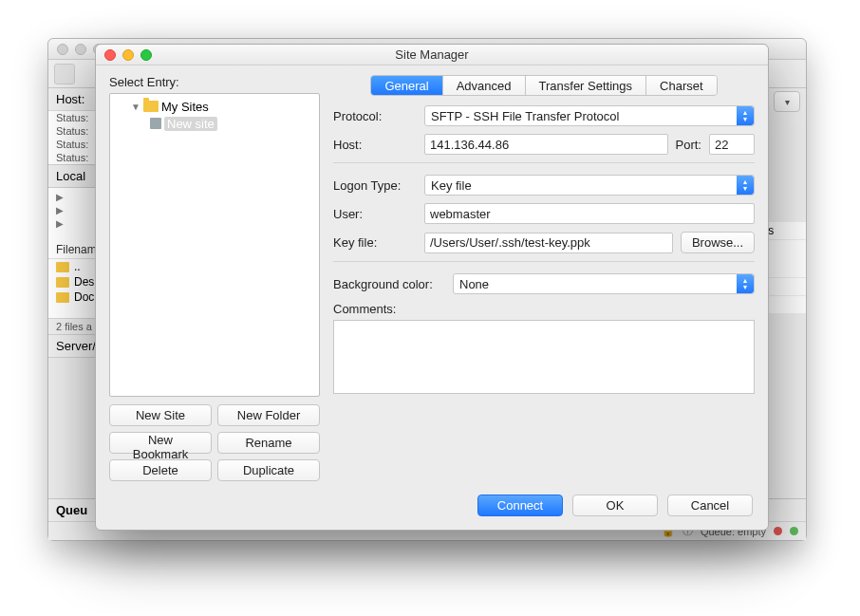 This screenshot has width=860, height=616. I want to click on dialog-footer: Connect OK Cancel, so click(432, 507).